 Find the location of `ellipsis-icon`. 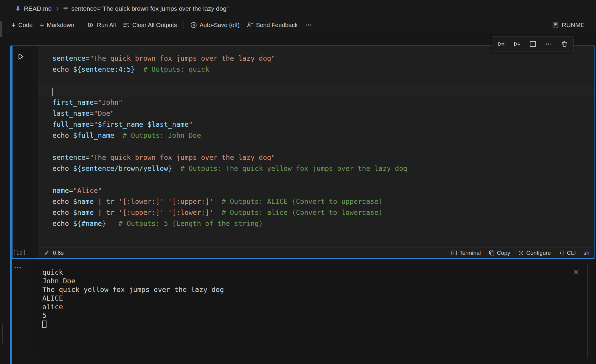

ellipsis-icon is located at coordinates (308, 25).